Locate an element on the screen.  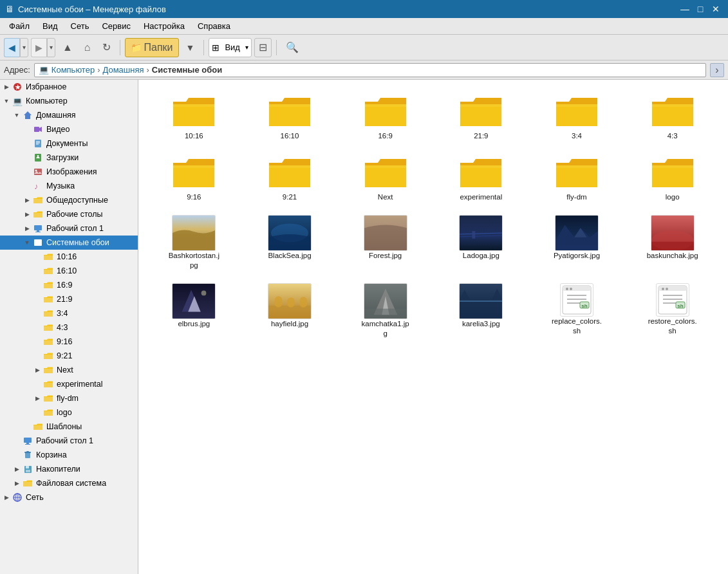
folder-item-f1010: 10:16 is located at coordinates (194, 117).